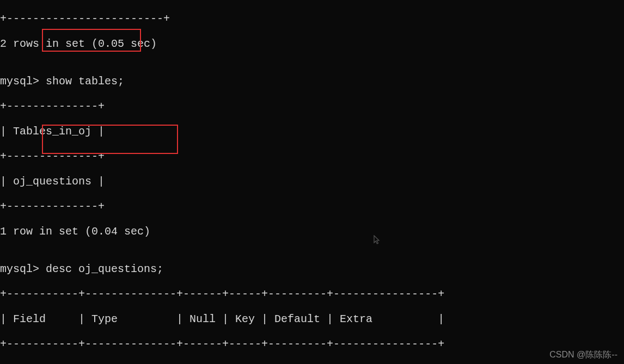  Describe the element at coordinates (312, 232) in the screenshot. I see `rows-count-line: 1 row in set (0.04 sec)` at that location.